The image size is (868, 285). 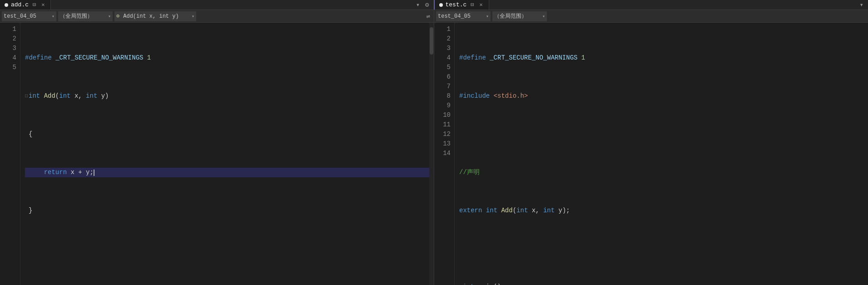 What do you see at coordinates (6, 5) in the screenshot?
I see `tab-dot-add` at bounding box center [6, 5].